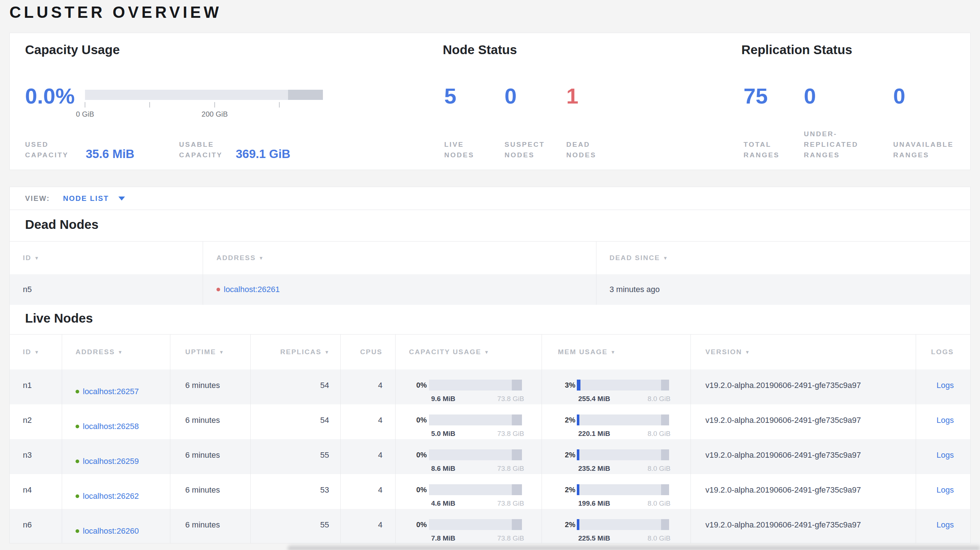  Describe the element at coordinates (490, 258) in the screenshot. I see `table-header-row: ID▼ADDRESS▼DEAD SINCE▼` at that location.